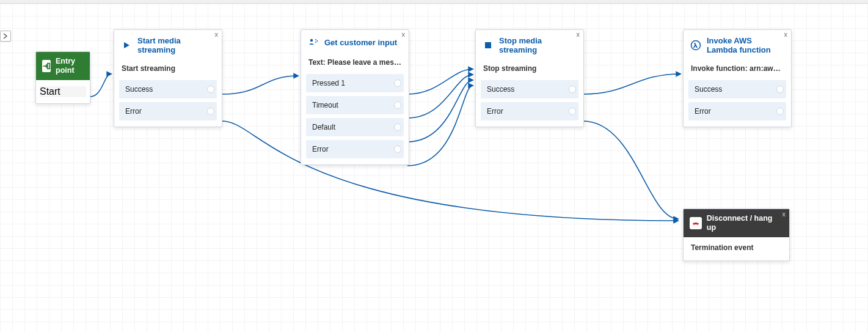 This screenshot has width=868, height=332. What do you see at coordinates (63, 92) in the screenshot?
I see `entry-branch-start: Start` at bounding box center [63, 92].